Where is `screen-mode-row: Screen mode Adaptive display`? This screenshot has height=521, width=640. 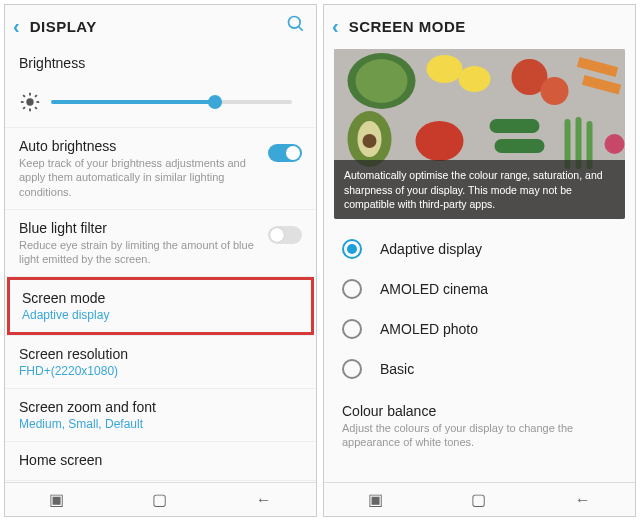 screen-mode-row: Screen mode Adaptive display is located at coordinates (160, 306).